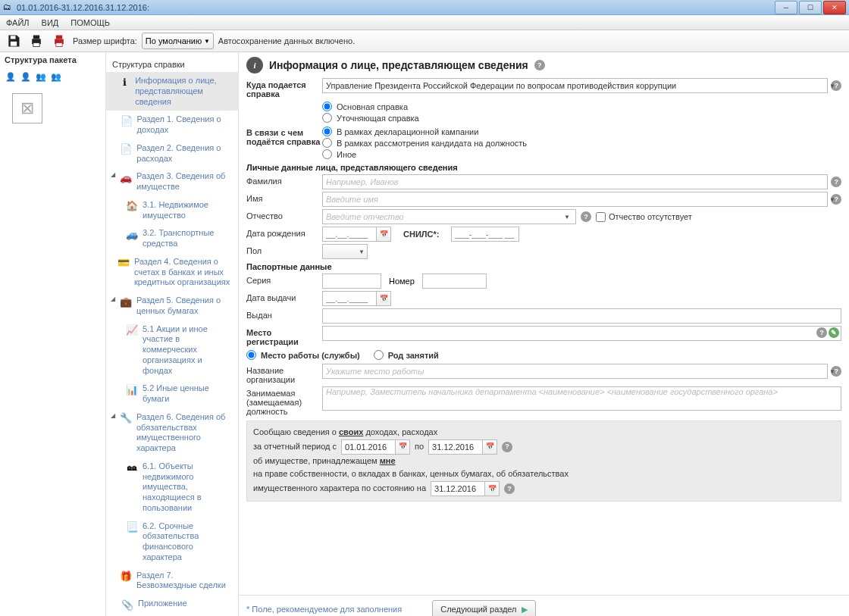 Image resolution: width=849 pixels, height=616 pixels. What do you see at coordinates (349, 299) in the screenshot?
I see `issue-date-input` at bounding box center [349, 299].